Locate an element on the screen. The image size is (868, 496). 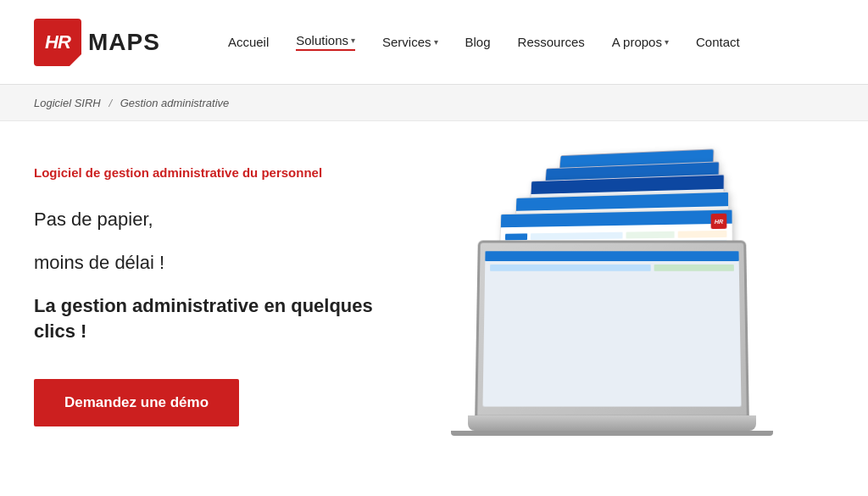
screen-inner is located at coordinates (612, 329).